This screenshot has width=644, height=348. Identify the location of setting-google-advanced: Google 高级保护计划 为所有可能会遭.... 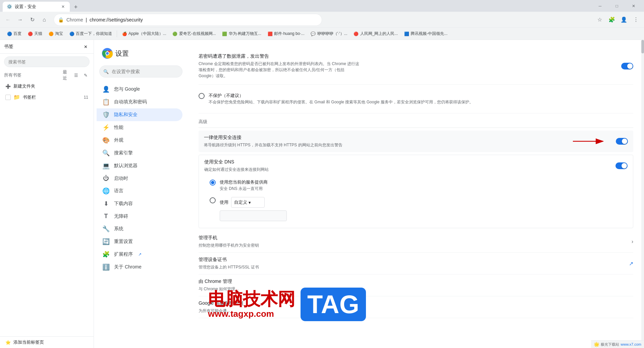
(416, 307).